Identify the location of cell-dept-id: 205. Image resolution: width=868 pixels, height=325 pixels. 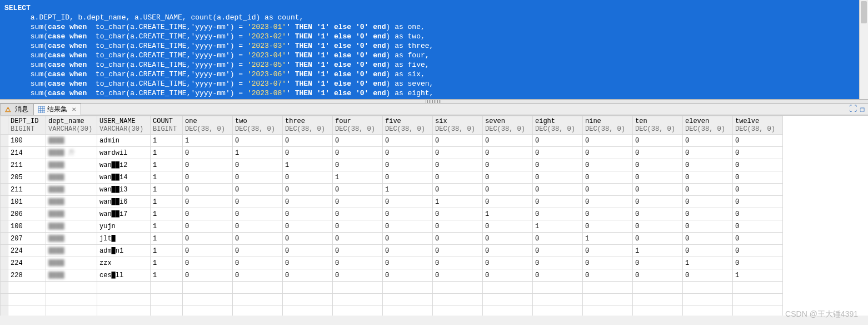
(27, 178).